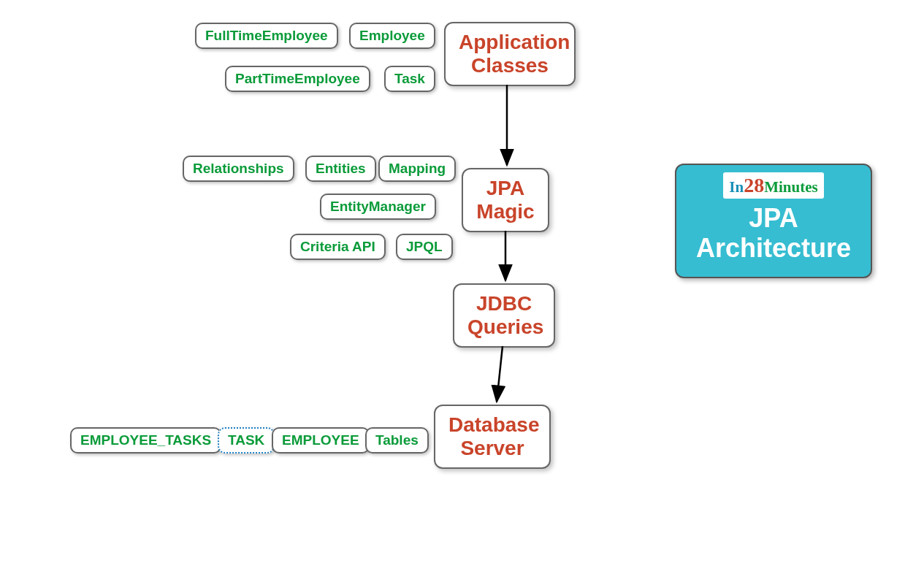 This screenshot has width=924, height=574. Describe the element at coordinates (238, 169) in the screenshot. I see `sub-relationships: Relationships` at that location.